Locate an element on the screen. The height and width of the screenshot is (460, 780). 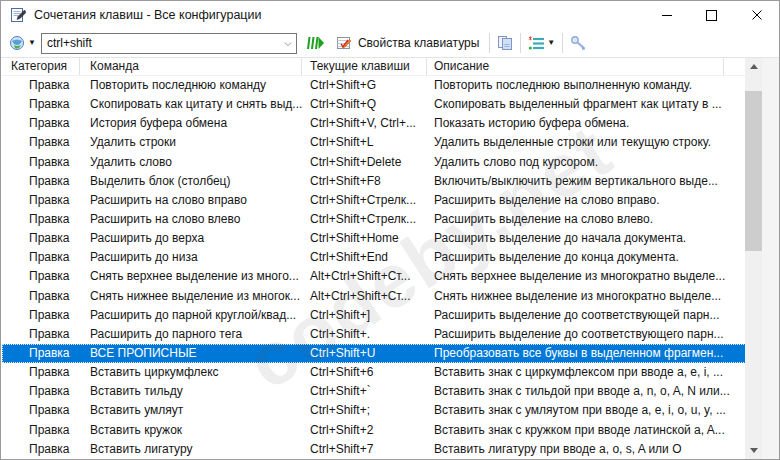
cell-description: Расширить выделение на слово влево. is located at coordinates (586, 220).